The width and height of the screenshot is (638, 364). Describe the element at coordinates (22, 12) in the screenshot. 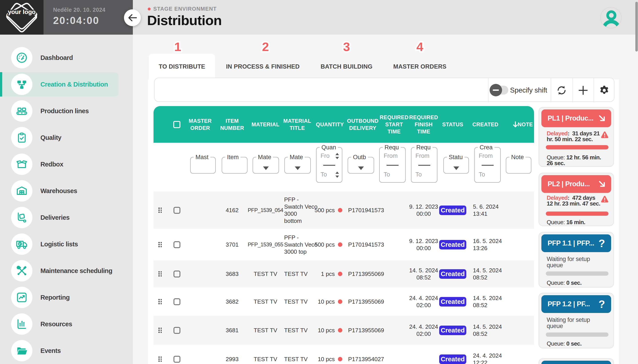

I see `svg-text: your logo` at that location.